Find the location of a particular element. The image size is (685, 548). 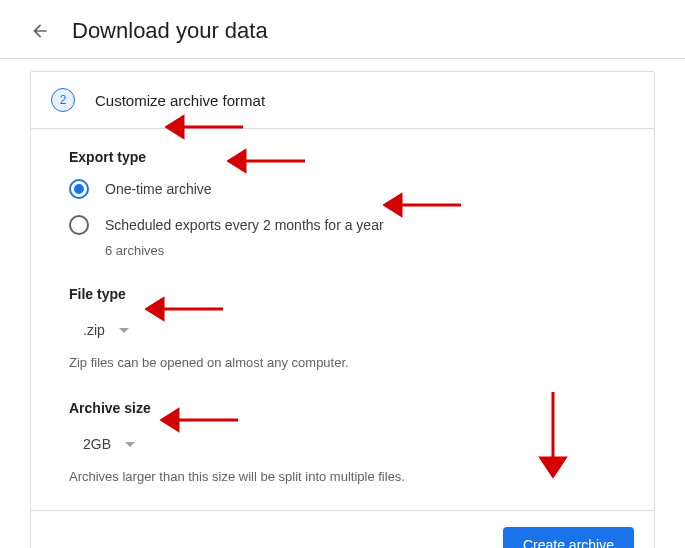

card-footer: Create archive is located at coordinates (342, 529).